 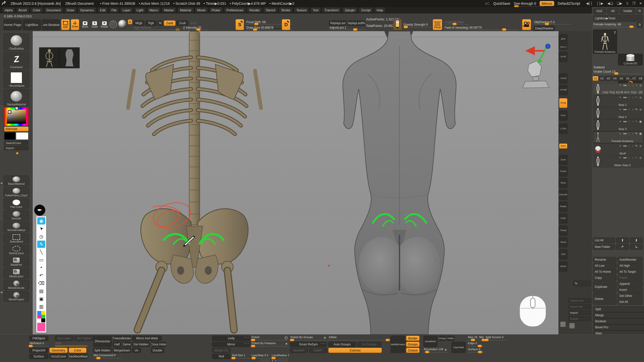 What do you see at coordinates (563, 195) in the screenshot?
I see `rightshelf-zoom3d-button: Zoom3D` at bounding box center [563, 195].